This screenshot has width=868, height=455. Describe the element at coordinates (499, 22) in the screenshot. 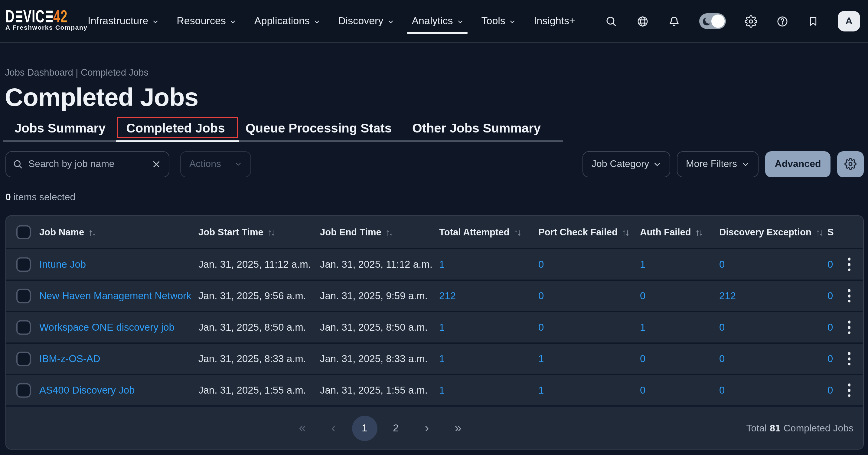

I see `nav-tools: Tools` at that location.